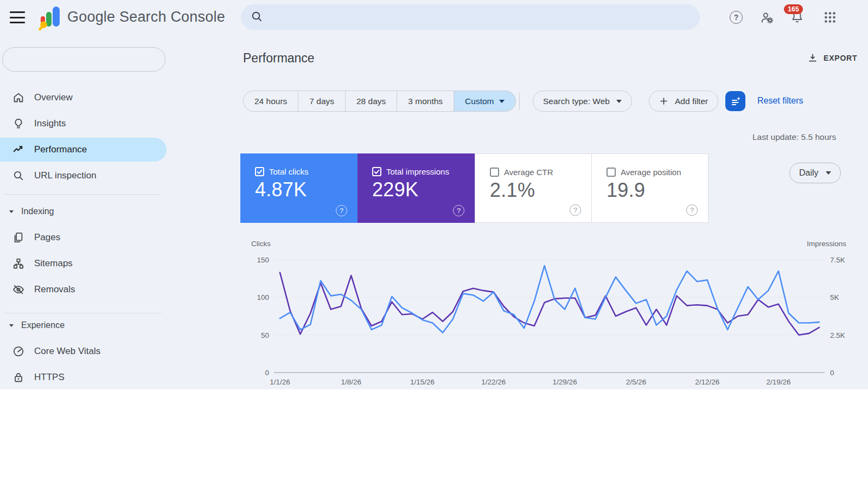 Image resolution: width=868 pixels, height=488 pixels. What do you see at coordinates (50, 19) in the screenshot?
I see `search-console-logo-icon` at bounding box center [50, 19].